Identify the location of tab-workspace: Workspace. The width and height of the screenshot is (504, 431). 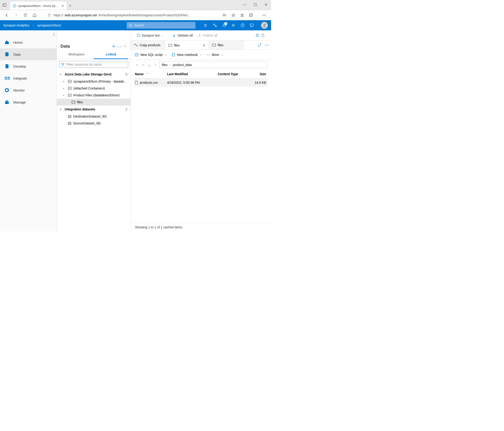
(76, 54).